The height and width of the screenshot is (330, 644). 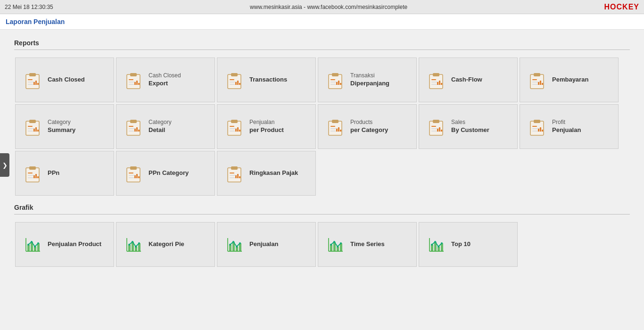 I want to click on reports-section-title: Reports, so click(x=322, y=43).